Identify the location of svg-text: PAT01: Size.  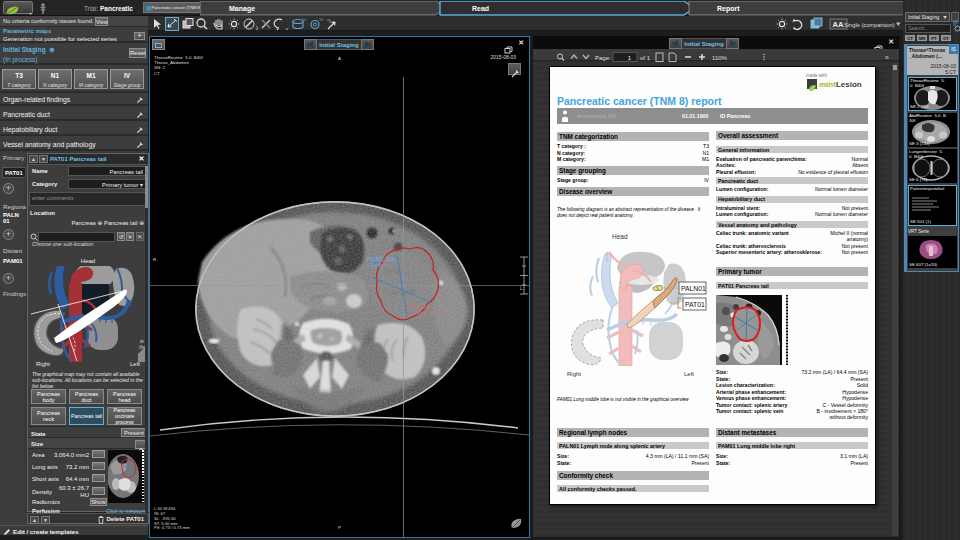
(419, 308).